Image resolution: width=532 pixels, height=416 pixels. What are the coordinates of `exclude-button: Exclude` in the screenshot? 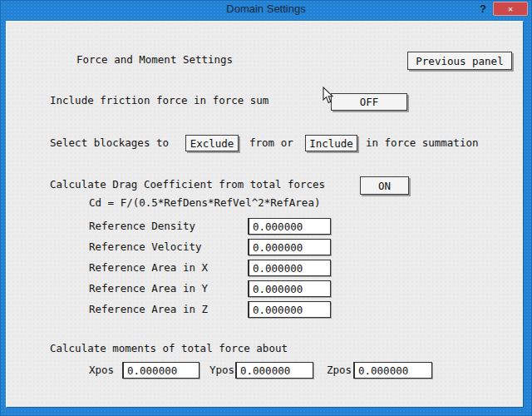 It's located at (212, 143).